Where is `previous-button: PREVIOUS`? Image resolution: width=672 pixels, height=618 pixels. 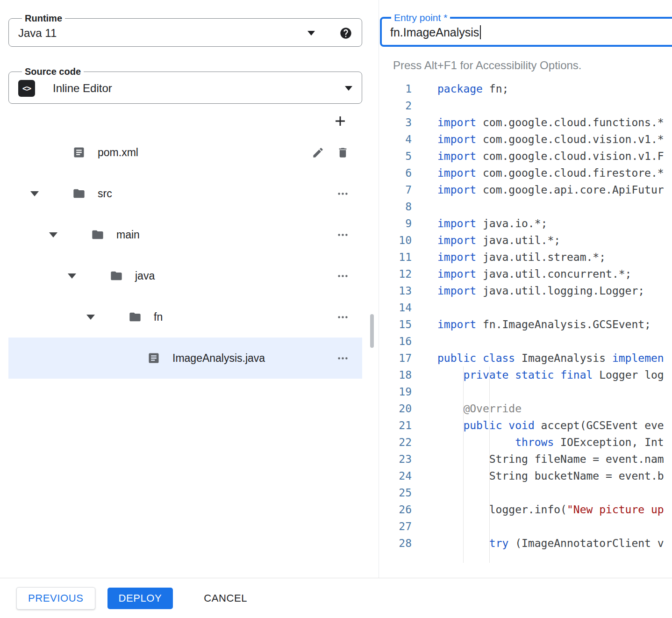
previous-button: PREVIOUS is located at coordinates (56, 598).